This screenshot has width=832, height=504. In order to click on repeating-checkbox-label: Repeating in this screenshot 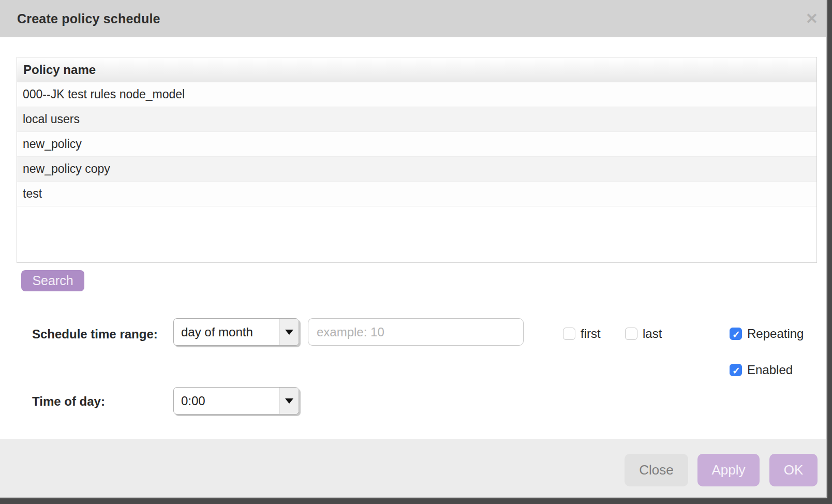, I will do `click(775, 334)`.